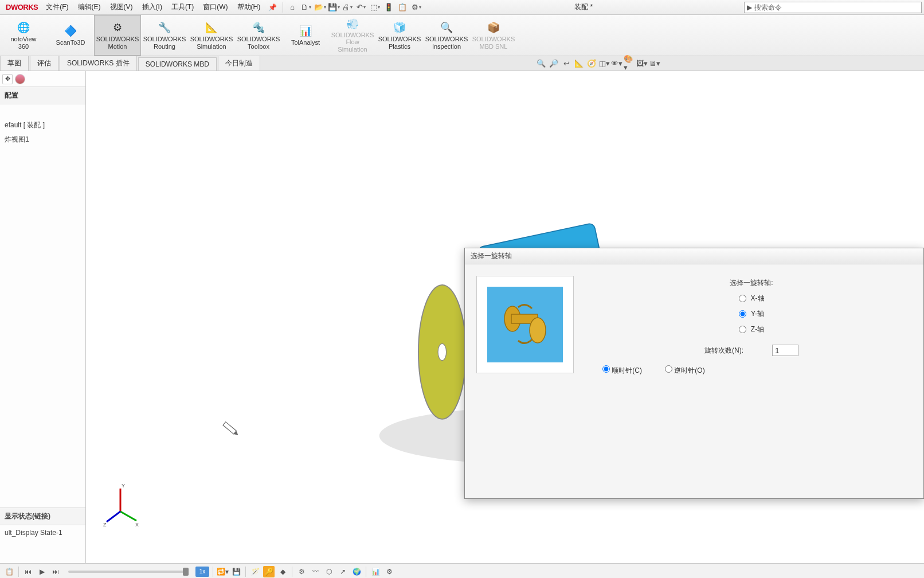  Describe the element at coordinates (89, 7) in the screenshot. I see `menu-edit: 编辑(E)` at that location.